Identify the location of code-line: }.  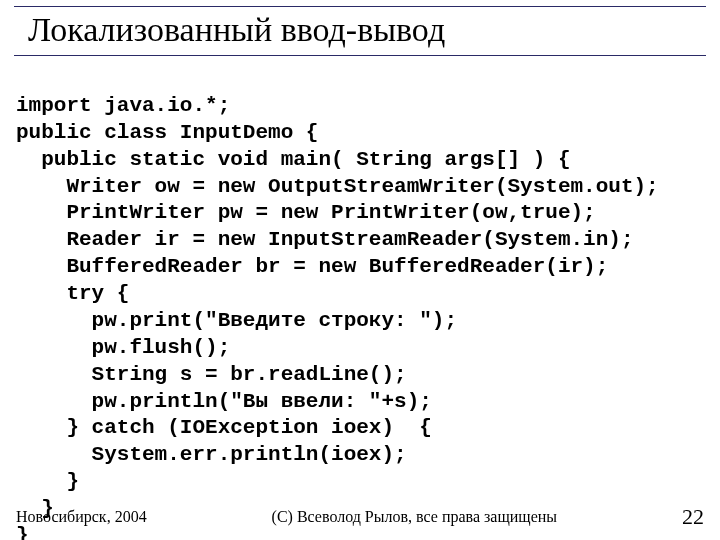
(48, 482).